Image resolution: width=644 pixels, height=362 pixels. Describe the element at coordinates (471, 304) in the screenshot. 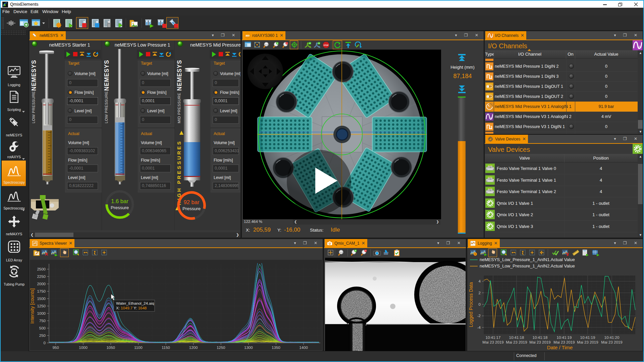

I see `svg-text: Logged Process Data` at that location.